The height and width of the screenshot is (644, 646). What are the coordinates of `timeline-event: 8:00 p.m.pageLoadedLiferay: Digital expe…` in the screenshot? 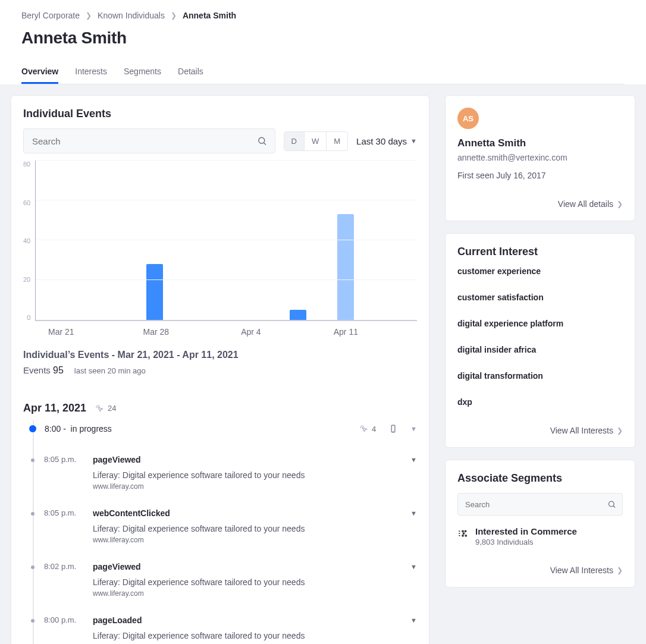 It's located at (223, 626).